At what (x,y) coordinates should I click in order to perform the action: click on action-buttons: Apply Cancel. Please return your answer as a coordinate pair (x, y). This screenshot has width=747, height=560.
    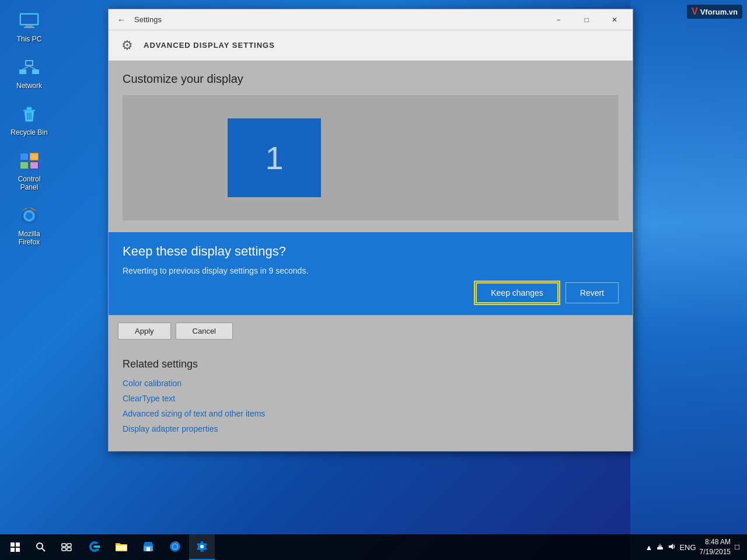
    Looking at the image, I should click on (371, 331).